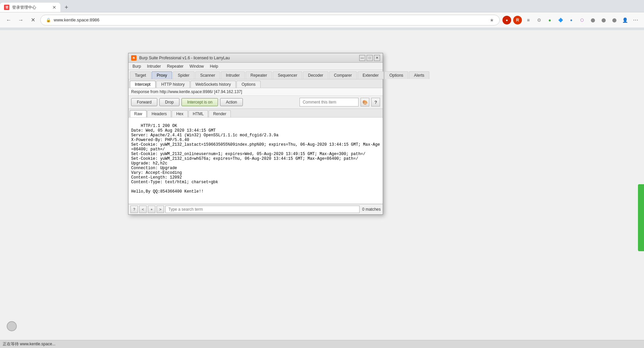 Image resolution: width=644 pixels, height=348 pixels. What do you see at coordinates (143, 209) in the screenshot?
I see `search-prev-button: <` at bounding box center [143, 209].